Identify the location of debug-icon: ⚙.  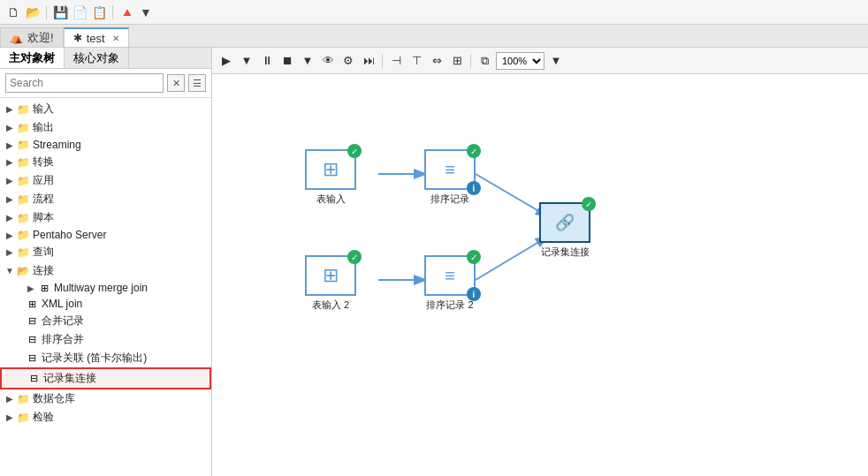
(348, 61).